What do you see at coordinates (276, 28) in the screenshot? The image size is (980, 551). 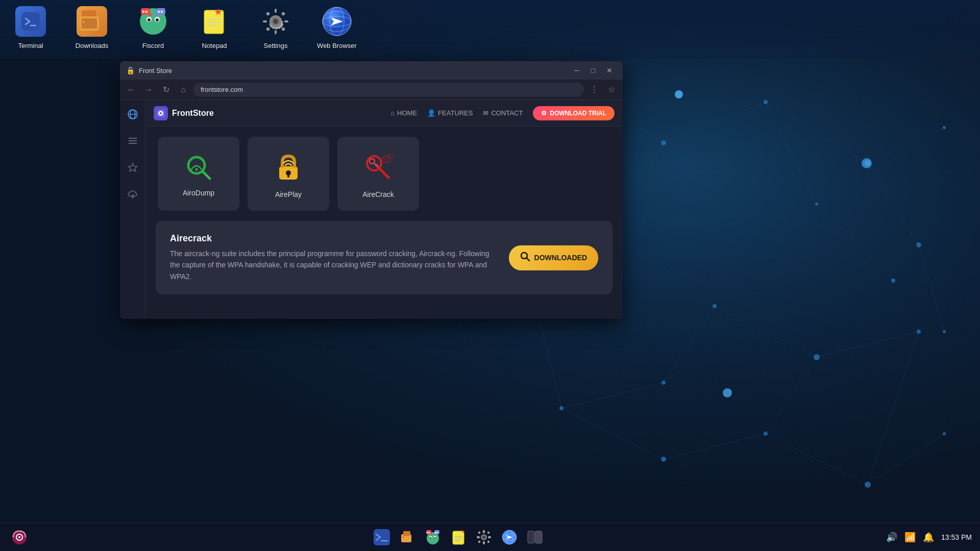 I see `desktop-icon-settings: Settings` at bounding box center [276, 28].